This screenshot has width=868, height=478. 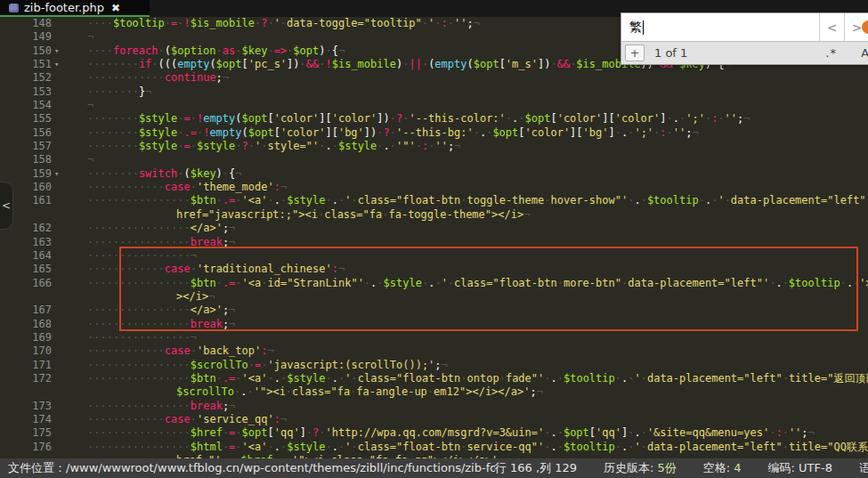 What do you see at coordinates (434, 256) in the screenshot?
I see `code-line: 164················¬` at bounding box center [434, 256].